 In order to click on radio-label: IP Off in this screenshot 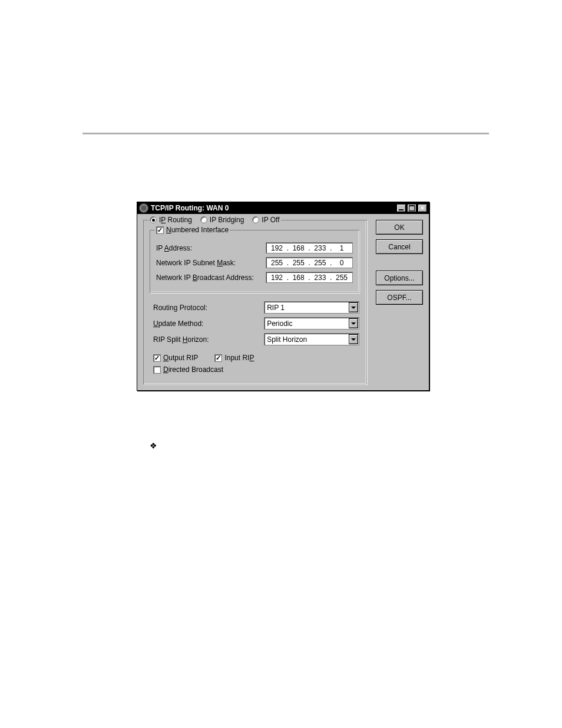, I will do `click(270, 220)`.